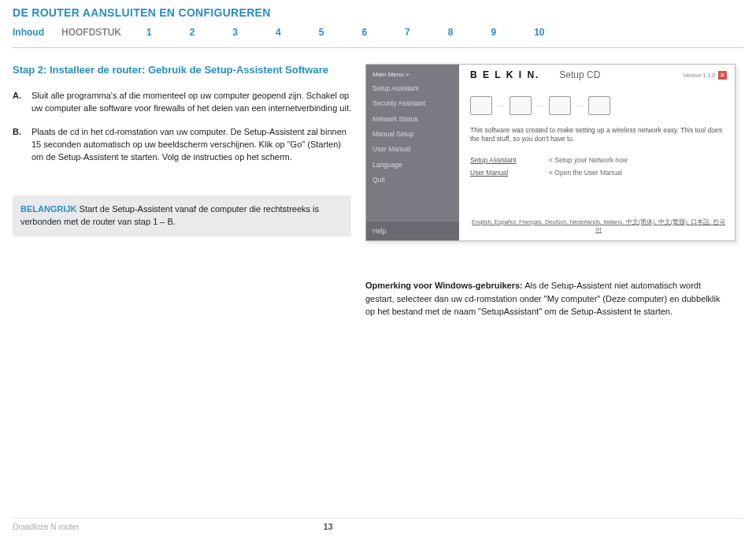 The height and width of the screenshot is (536, 756). Describe the element at coordinates (598, 136) in the screenshot. I see `screenshot-description: This software was created to make settin…` at that location.